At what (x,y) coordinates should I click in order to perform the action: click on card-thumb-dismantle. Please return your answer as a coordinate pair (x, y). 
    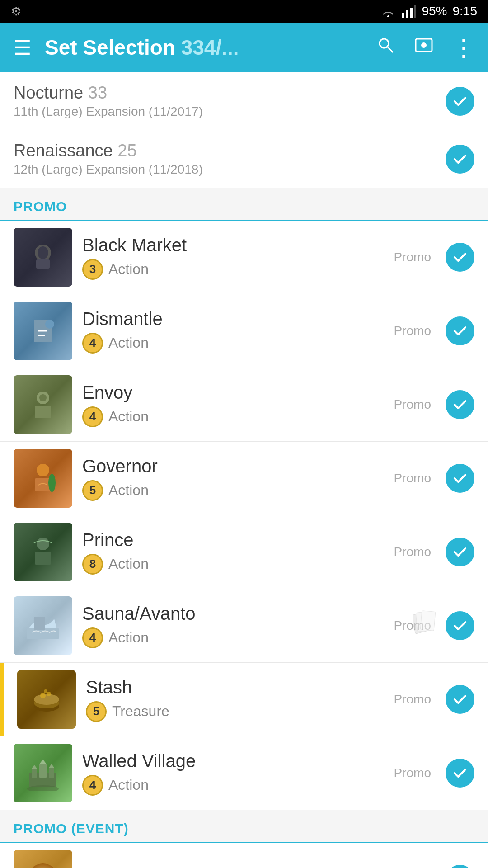
    Looking at the image, I should click on (43, 331).